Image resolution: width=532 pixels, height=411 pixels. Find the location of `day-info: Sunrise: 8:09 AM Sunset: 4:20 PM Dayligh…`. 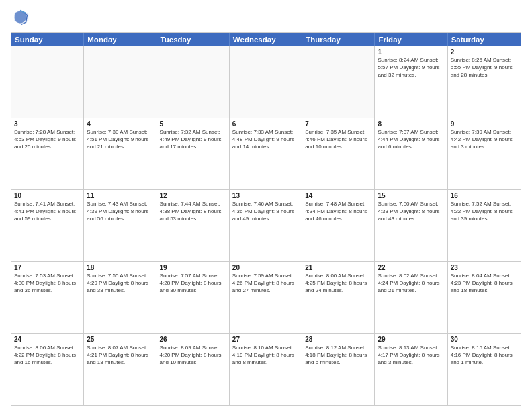

day-info: Sunrise: 8:09 AM Sunset: 4:20 PM Dayligh… is located at coordinates (193, 355).